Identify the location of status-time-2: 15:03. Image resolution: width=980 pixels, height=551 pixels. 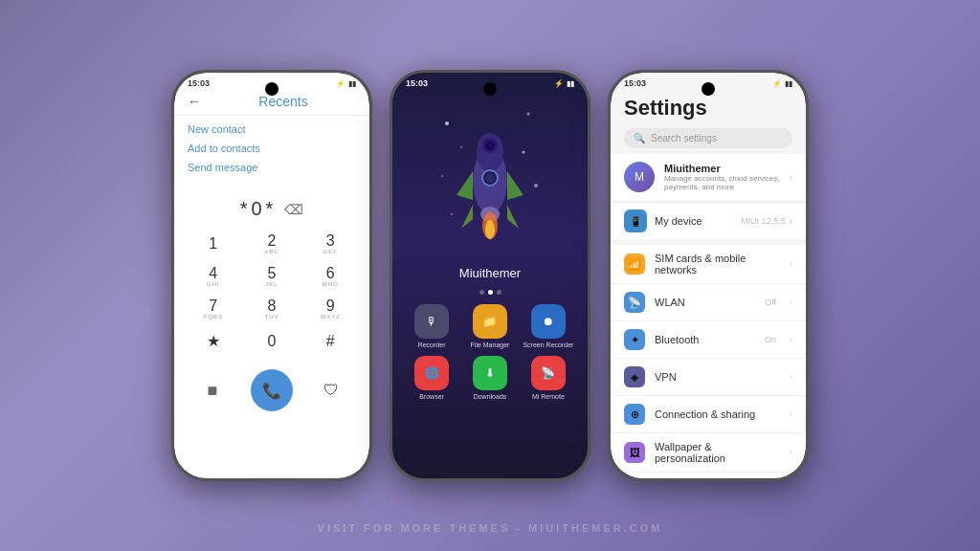
(417, 83).